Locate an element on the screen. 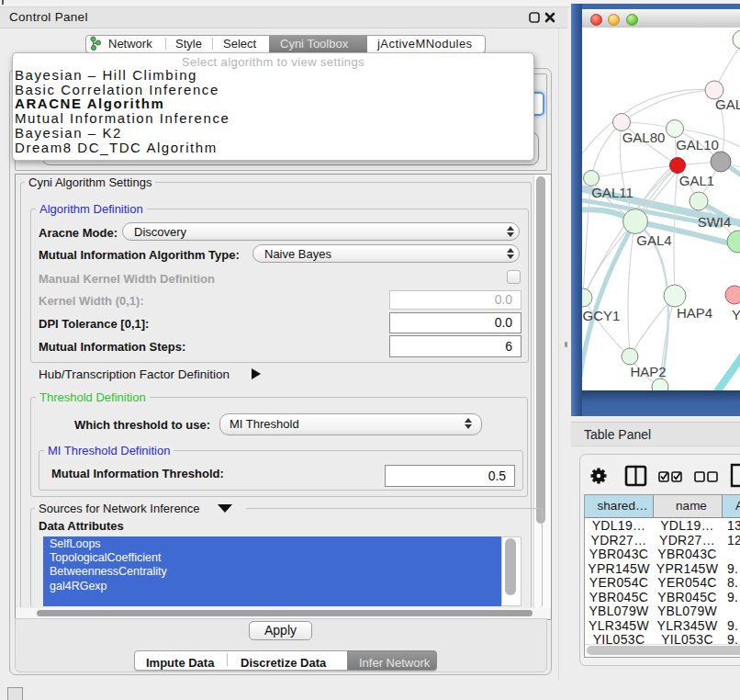 This screenshot has height=700, width=740. svg-text: GAL2 is located at coordinates (727, 105).